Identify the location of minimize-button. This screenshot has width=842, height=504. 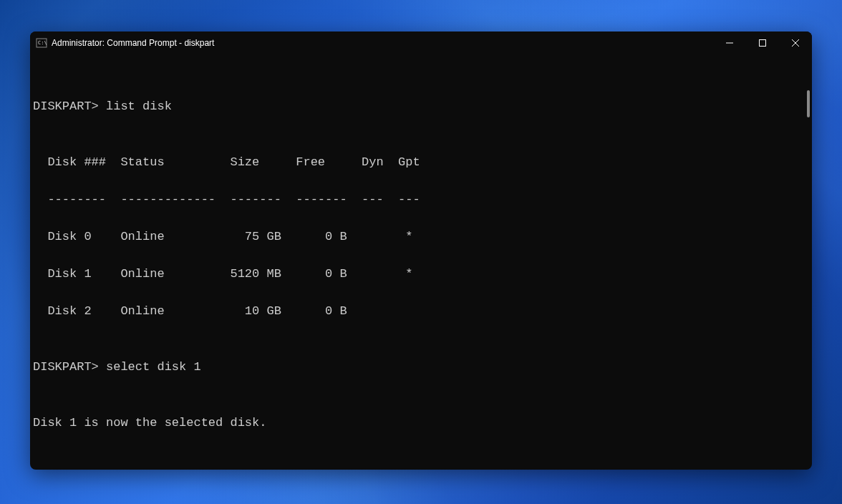
(730, 43).